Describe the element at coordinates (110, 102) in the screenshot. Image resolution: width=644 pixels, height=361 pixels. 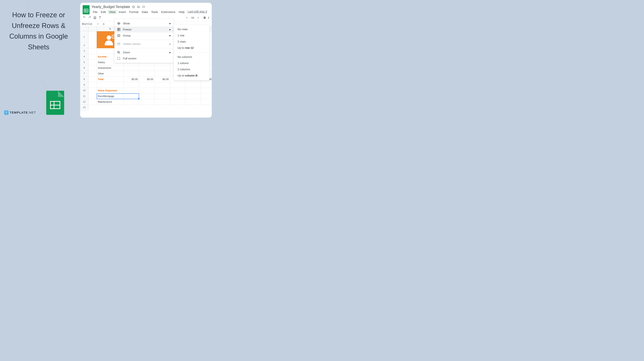
I see `cell-maintenance: Maintenance` at that location.